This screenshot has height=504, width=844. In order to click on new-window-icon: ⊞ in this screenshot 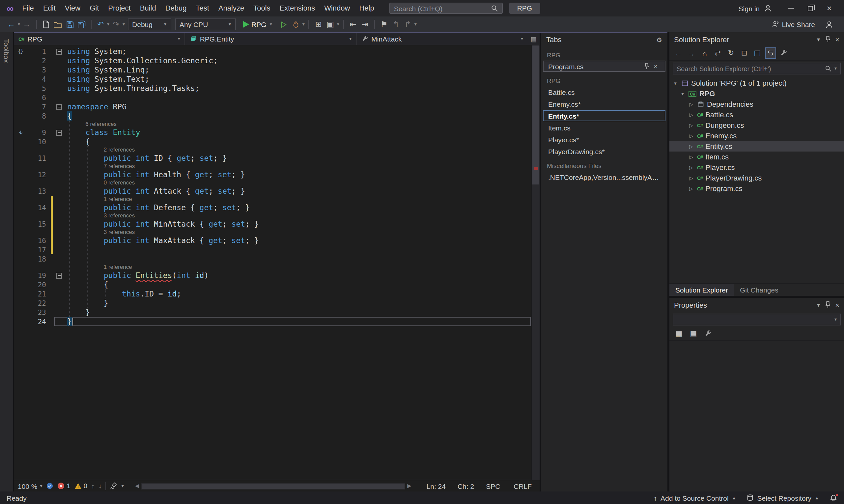, I will do `click(319, 24)`.